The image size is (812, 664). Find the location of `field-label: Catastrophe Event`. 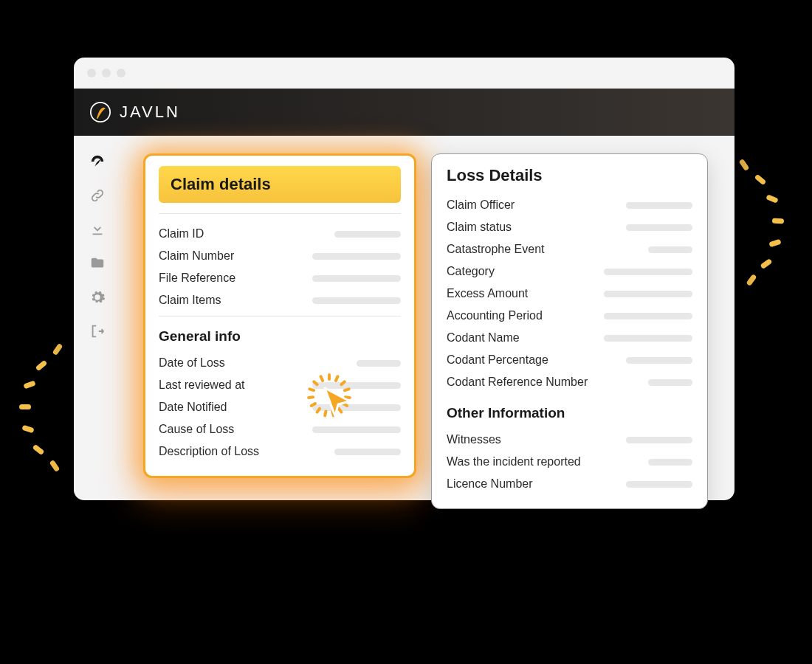

field-label: Catastrophe Event is located at coordinates (496, 249).